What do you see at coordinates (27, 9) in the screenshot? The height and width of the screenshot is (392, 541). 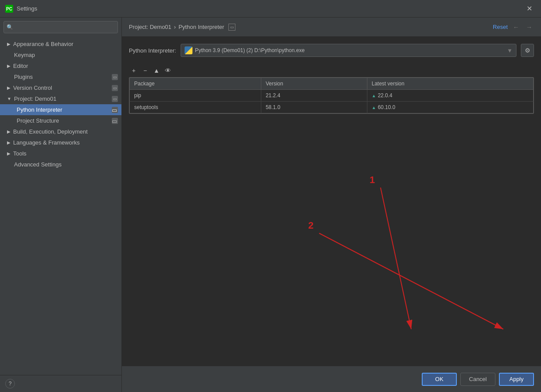 I see `title-bar-title: Settings` at bounding box center [27, 9].